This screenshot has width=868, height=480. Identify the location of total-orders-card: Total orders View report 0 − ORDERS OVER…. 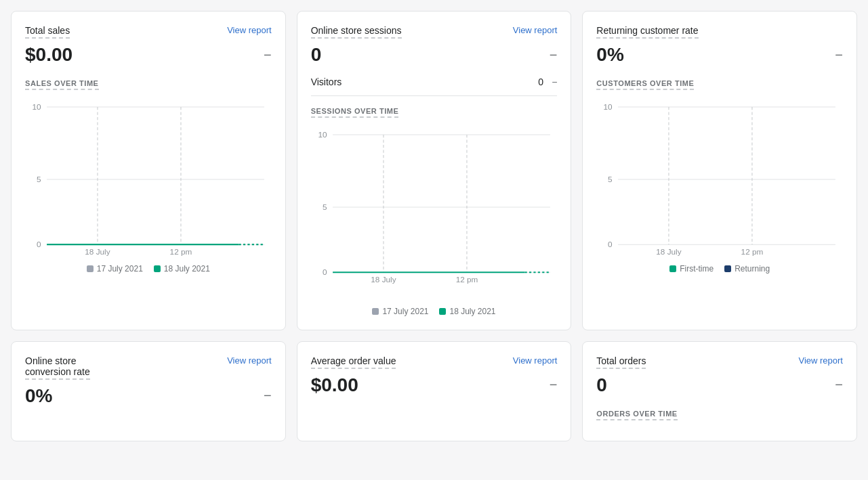
(720, 391).